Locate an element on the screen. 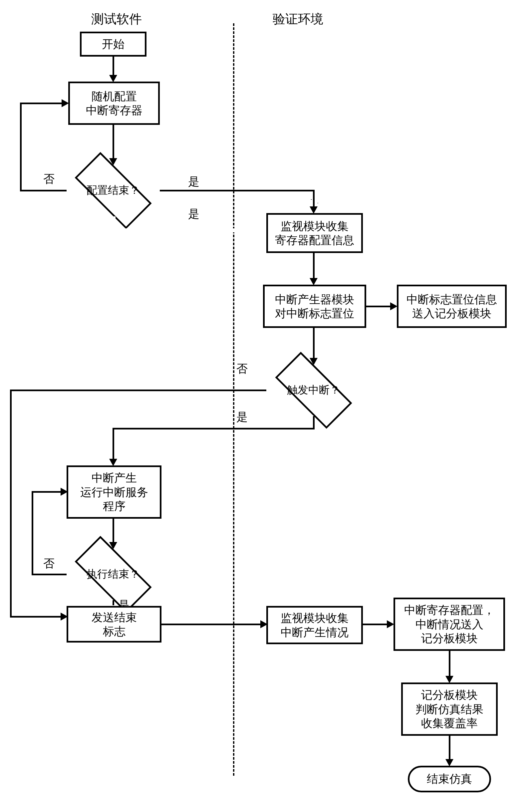 The width and height of the screenshot is (525, 812). column-header-right: 验证环境 is located at coordinates (298, 19).